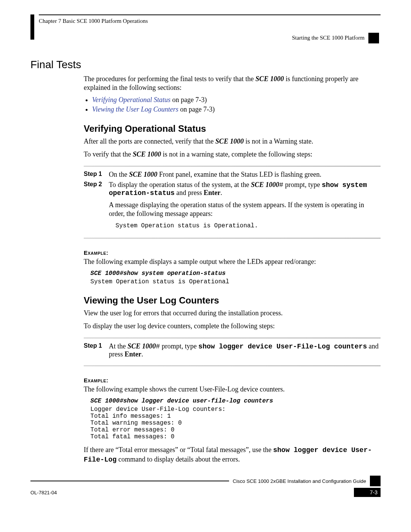 The image size is (411, 532). Describe the element at coordinates (232, 350) in the screenshot. I see `userlog-step-1: Step 1 At the SCE 1000# prompt, type sho…` at that location.